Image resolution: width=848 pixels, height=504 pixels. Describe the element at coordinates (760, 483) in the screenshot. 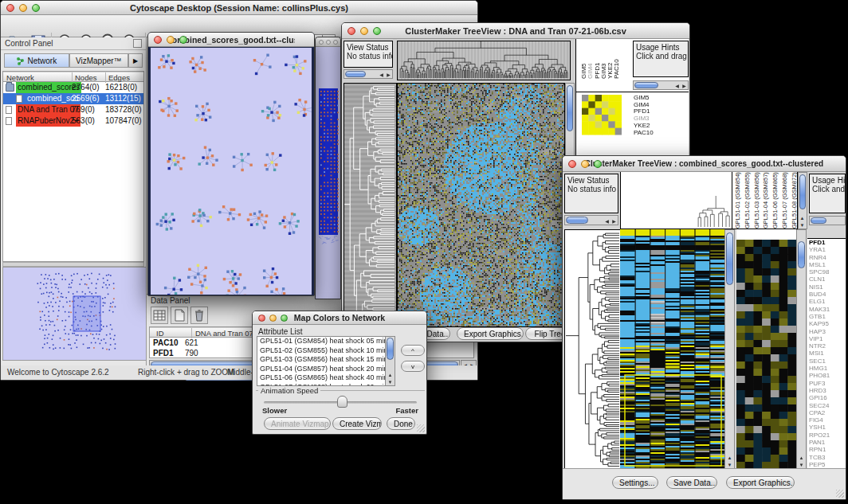

I see `treeview2-button: Export Graphics...` at that location.